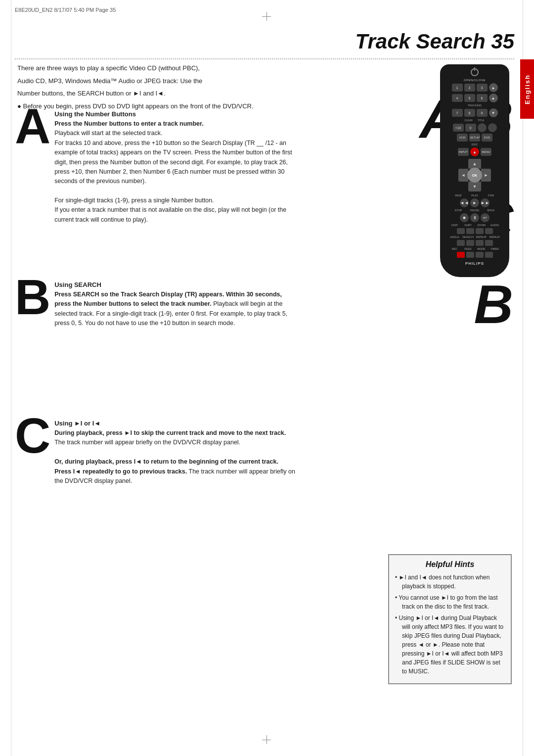 This screenshot has height=756, width=534. Describe the element at coordinates (455, 249) in the screenshot. I see `rec-label: REC` at that location.